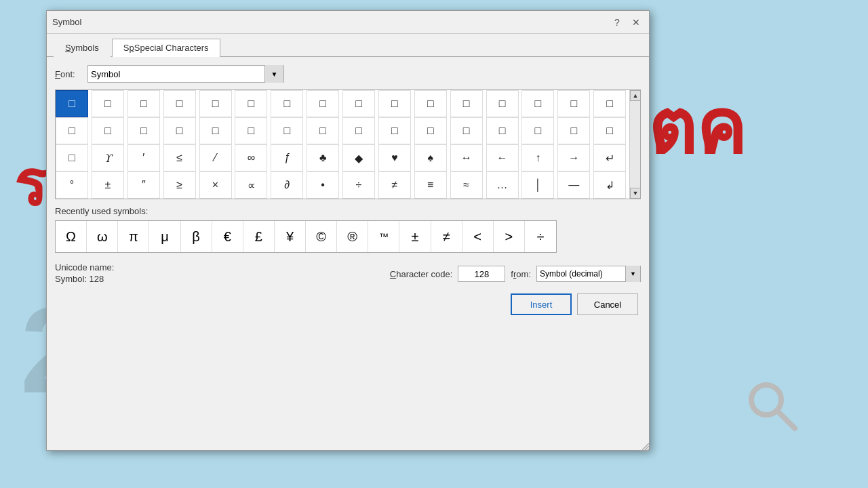 This screenshot has width=868, height=488. Describe the element at coordinates (251, 185) in the screenshot. I see `symbol-cell: ∝` at that location.